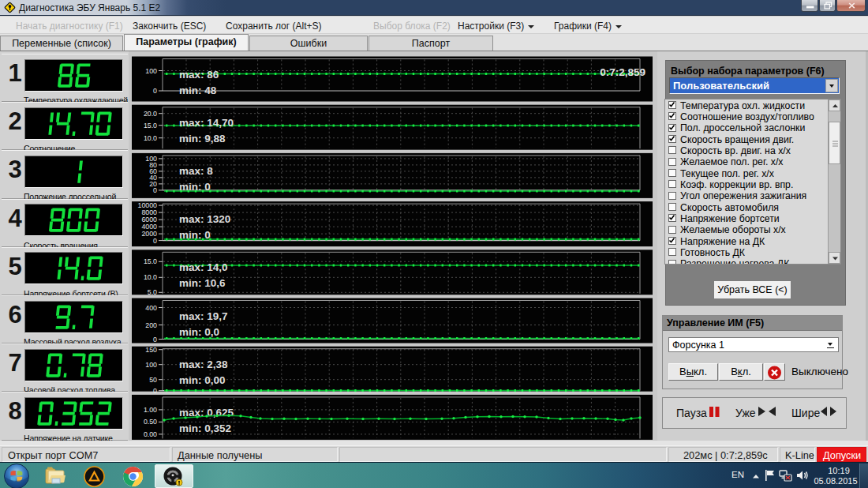 The image size is (868, 488). Describe the element at coordinates (150, 422) in the screenshot. I see `svg-text: 0.50` at that location.